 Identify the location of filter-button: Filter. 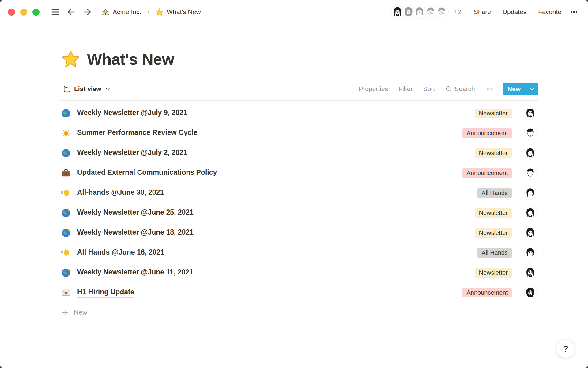
(405, 89).